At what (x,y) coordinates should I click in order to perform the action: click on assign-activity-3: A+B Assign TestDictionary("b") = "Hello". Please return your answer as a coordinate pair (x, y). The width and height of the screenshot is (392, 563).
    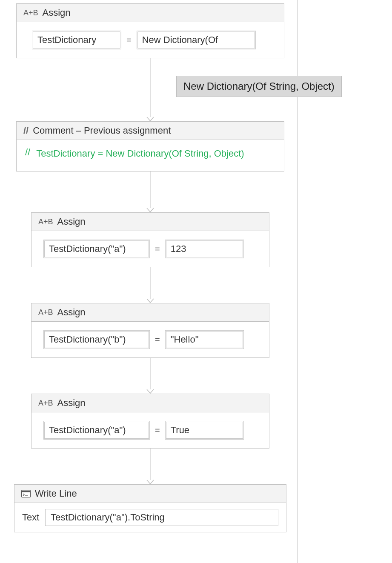
    Looking at the image, I should click on (150, 330).